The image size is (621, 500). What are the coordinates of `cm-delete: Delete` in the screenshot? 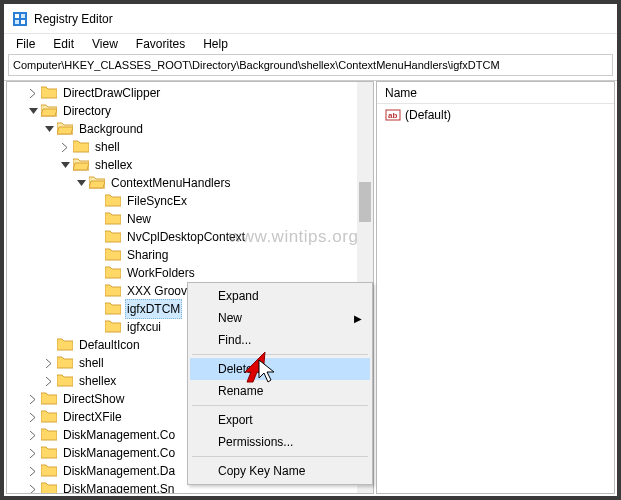 It's located at (280, 369).